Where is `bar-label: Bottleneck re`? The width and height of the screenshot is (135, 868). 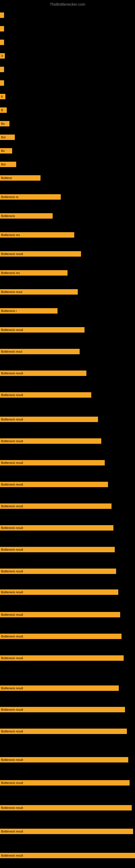
bar-label: Bottleneck re is located at coordinates (30, 197).